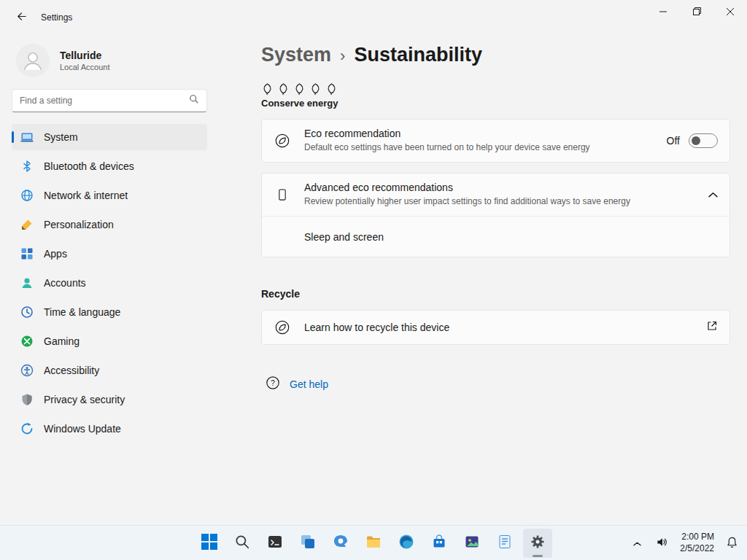 The width and height of the screenshot is (747, 560). I want to click on sidebar-item-label: Apps, so click(55, 254).